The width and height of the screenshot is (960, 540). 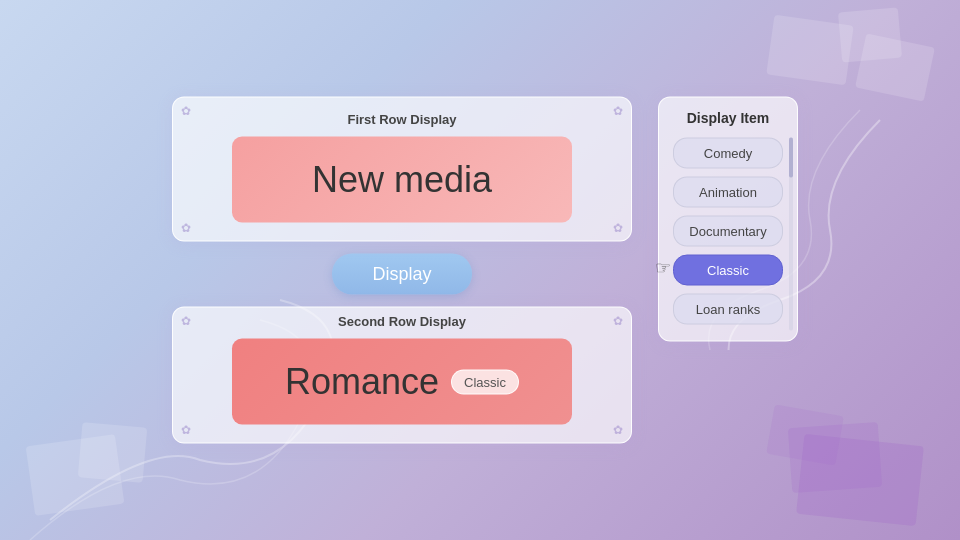 I want to click on first-row-text: New media, so click(x=402, y=180).